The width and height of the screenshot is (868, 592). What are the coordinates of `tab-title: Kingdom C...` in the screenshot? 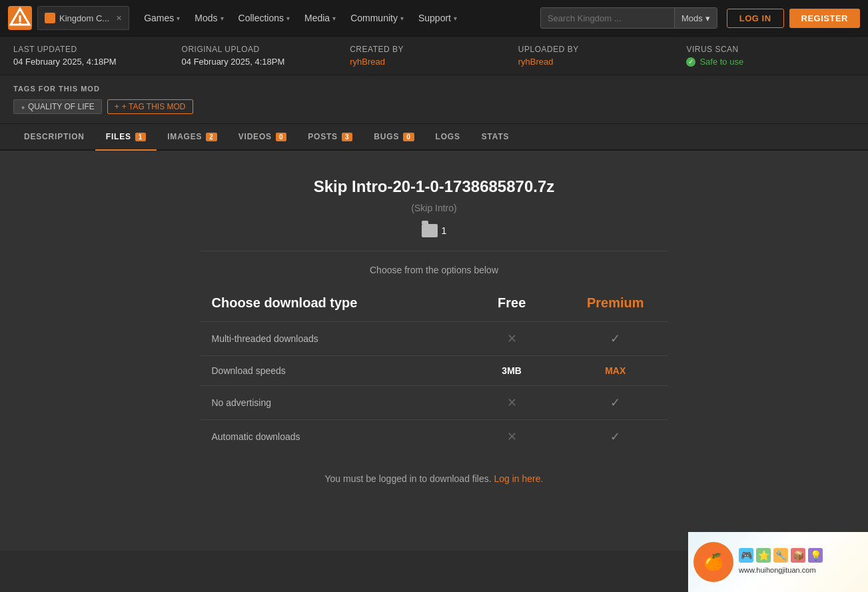 It's located at (84, 19).